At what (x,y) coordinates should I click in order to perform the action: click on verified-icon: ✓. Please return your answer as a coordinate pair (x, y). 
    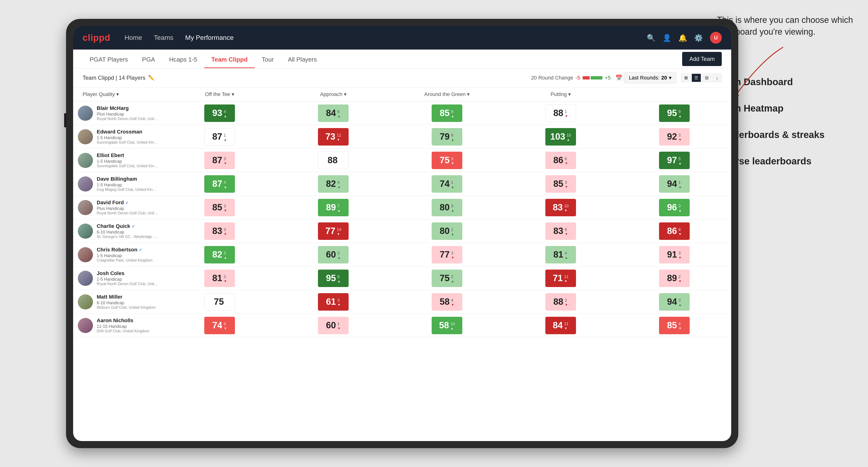
    Looking at the image, I should click on (141, 250).